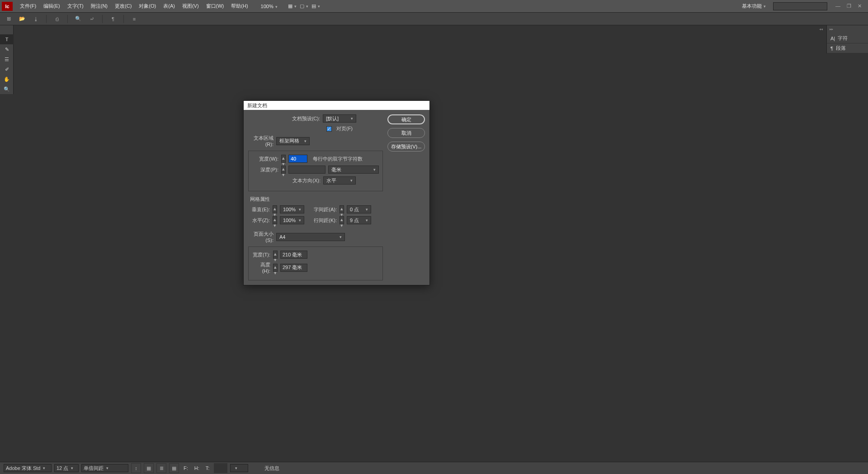 This screenshot has height=474, width=868. I want to click on menu-annot: 附注(N), so click(99, 6).